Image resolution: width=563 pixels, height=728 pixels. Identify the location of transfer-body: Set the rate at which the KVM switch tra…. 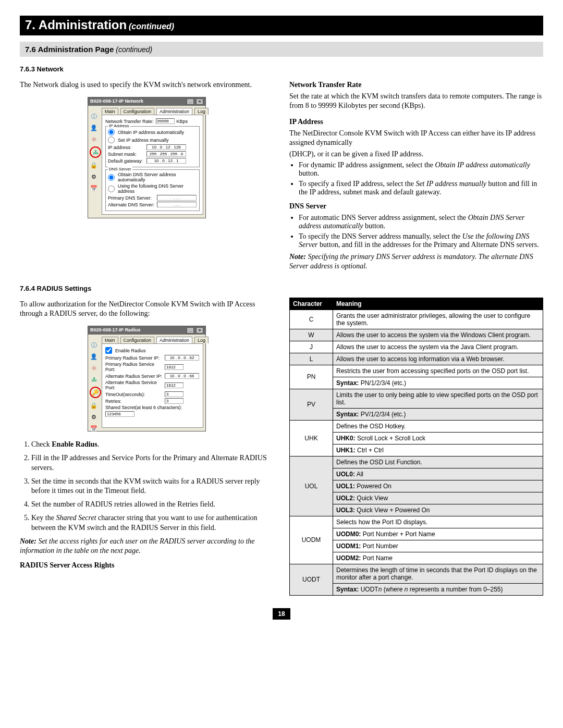
(416, 101).